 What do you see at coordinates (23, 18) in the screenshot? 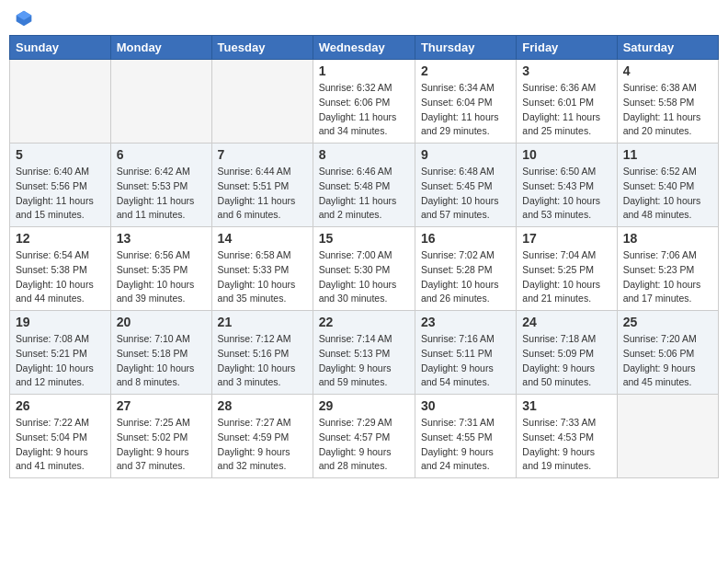
I see `logo` at bounding box center [23, 18].